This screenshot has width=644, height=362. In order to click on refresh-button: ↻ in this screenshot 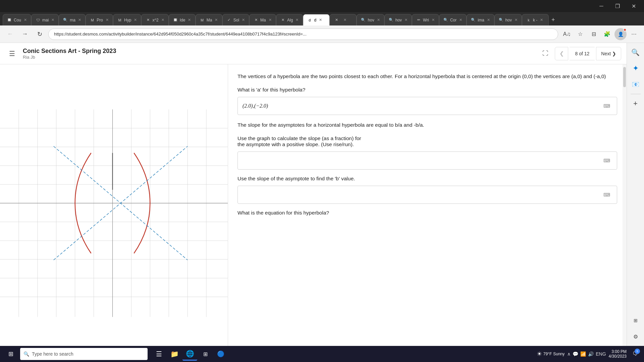, I will do `click(40, 34)`.